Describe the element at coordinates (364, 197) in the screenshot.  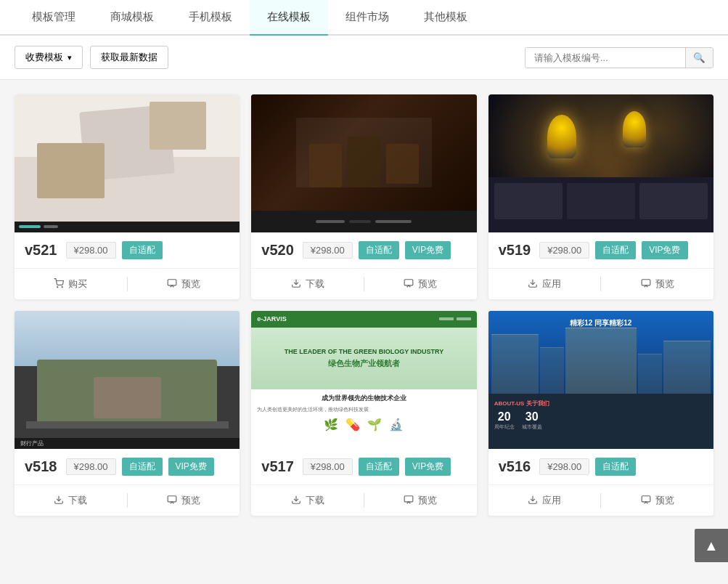
I see `card-v520: v520¥298.00自适配VIP免费下载预览` at that location.